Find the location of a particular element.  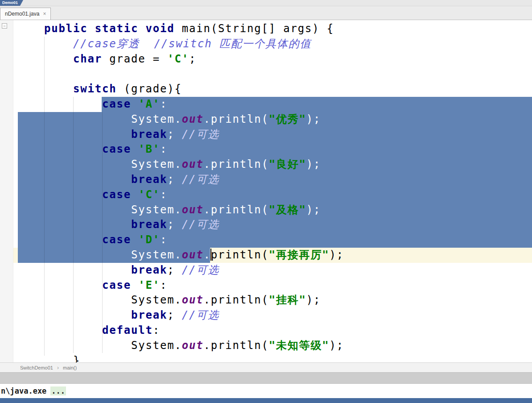

code-token: 'B' is located at coordinates (149, 149).